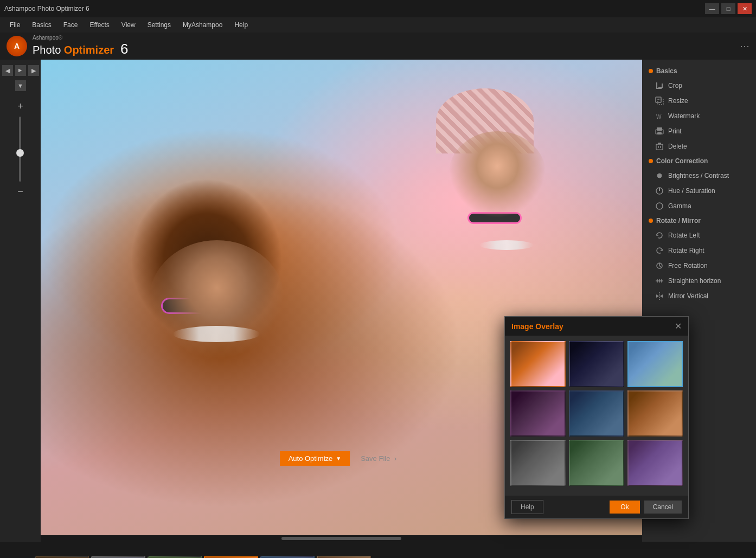 The height and width of the screenshot is (558, 756). Describe the element at coordinates (699, 86) in the screenshot. I see `panel-item-crop: Crop` at that location.